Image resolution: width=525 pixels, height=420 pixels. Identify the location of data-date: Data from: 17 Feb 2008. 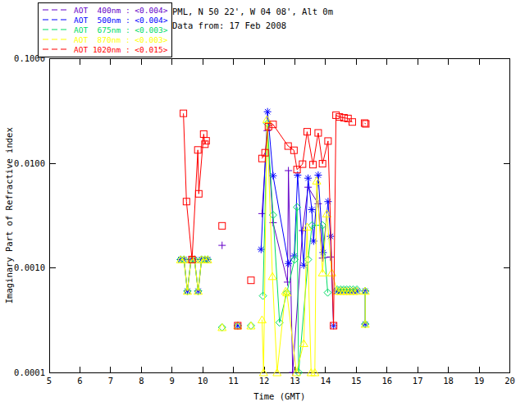
(253, 26).